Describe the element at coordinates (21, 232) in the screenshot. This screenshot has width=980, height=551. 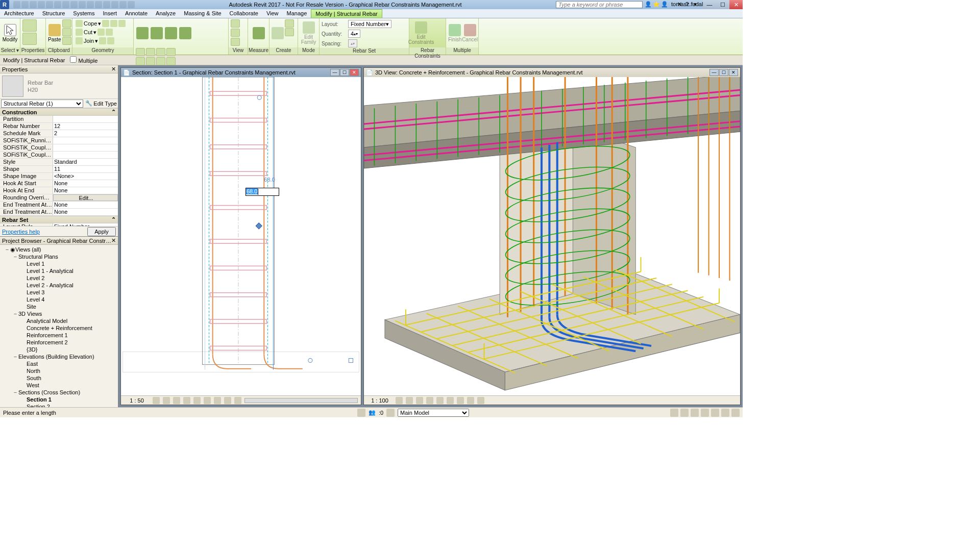
I see `properties-help-link: Properties help` at that location.